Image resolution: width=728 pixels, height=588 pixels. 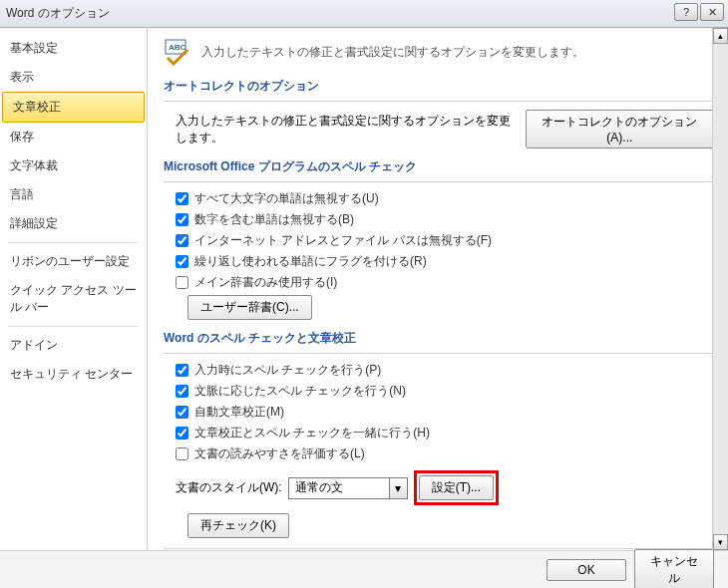 I want to click on close-icon: ✕, so click(x=712, y=12).